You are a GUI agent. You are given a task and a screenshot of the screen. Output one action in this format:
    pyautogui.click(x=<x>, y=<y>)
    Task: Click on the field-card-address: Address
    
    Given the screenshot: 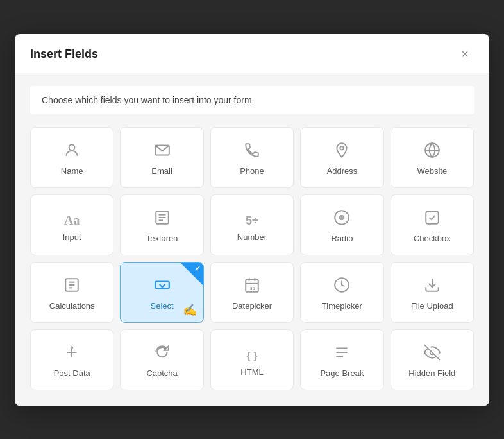 What is the action you would take?
    pyautogui.click(x=342, y=158)
    